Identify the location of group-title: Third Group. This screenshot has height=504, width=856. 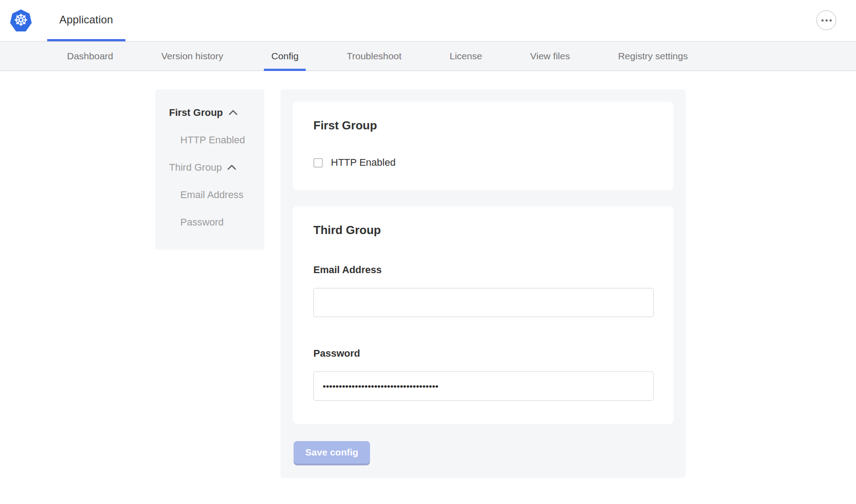
(483, 230).